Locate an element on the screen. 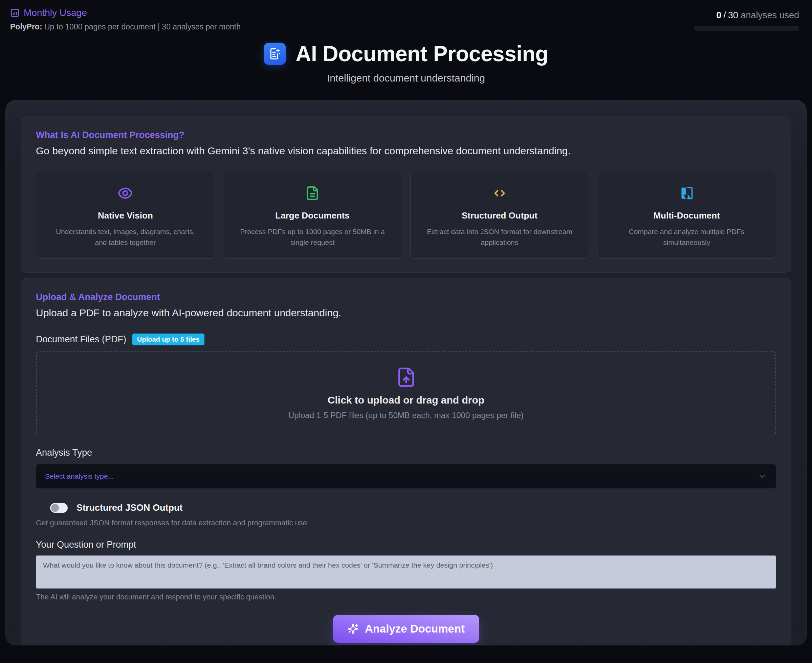 The image size is (812, 663). usage-counter: 0/30 analyses used is located at coordinates (746, 15).